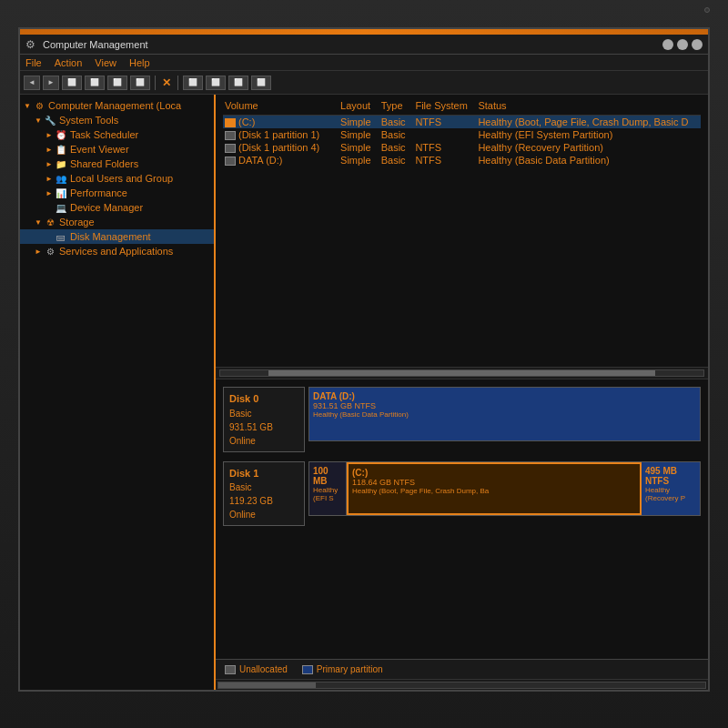 Image resolution: width=728 pixels, height=728 pixels. Describe the element at coordinates (116, 120) in the screenshot. I see `sidebar-item-system-tools: ▼ 🔧 System Tools` at that location.